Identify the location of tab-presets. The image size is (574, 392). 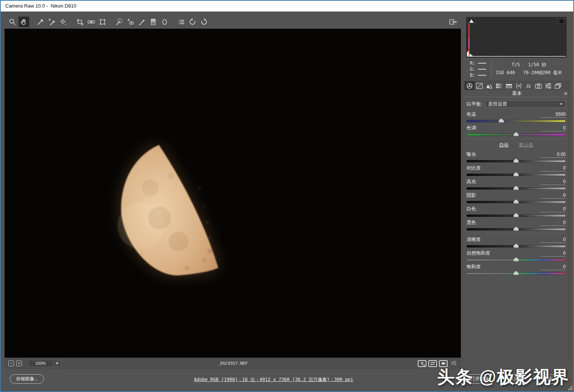
(548, 86).